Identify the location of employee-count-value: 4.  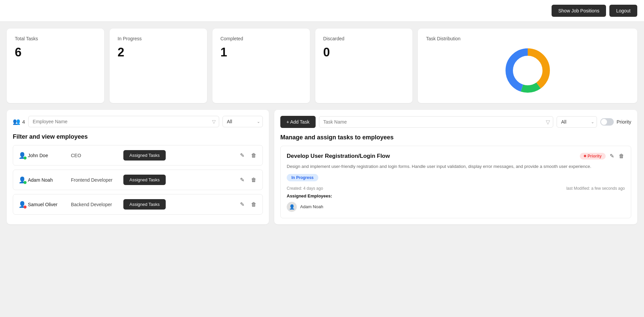
(24, 122).